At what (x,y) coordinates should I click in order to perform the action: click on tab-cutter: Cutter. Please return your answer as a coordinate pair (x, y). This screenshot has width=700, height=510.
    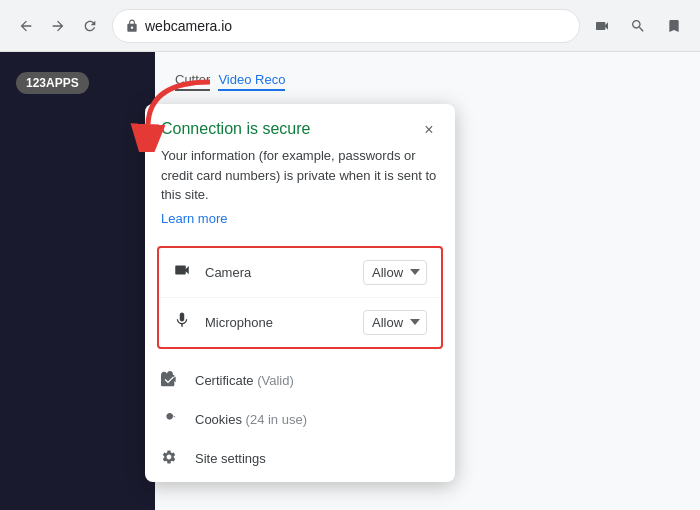
    Looking at the image, I should click on (192, 82).